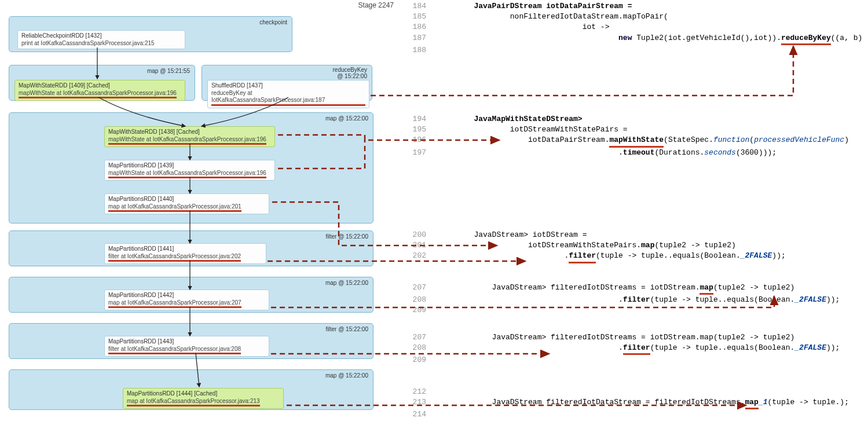 The height and width of the screenshot is (436, 868). I want to click on code-block-5: 207 JavaDStream> filteredIotDStreams = i…, so click(622, 349).